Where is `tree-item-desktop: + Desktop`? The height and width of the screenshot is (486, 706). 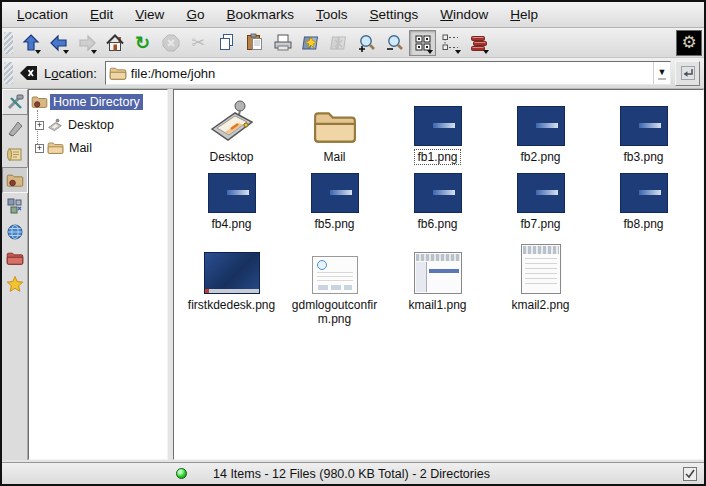
tree-item-desktop: + Desktop is located at coordinates (99, 125).